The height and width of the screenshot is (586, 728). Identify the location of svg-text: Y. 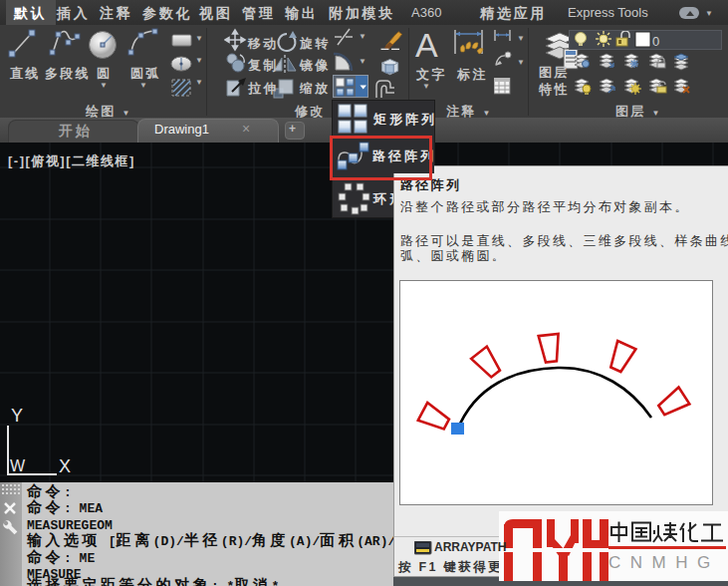
(17, 416).